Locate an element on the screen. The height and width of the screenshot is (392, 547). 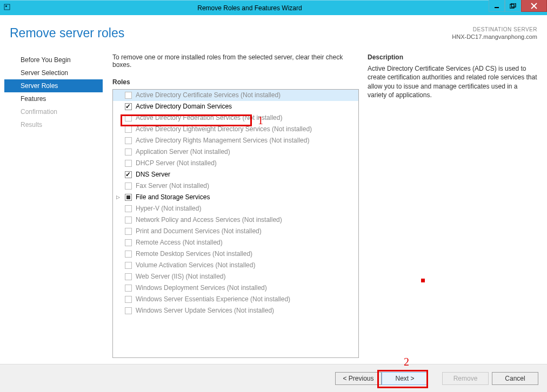
nav-item: Server Selection is located at coordinates (54, 73).